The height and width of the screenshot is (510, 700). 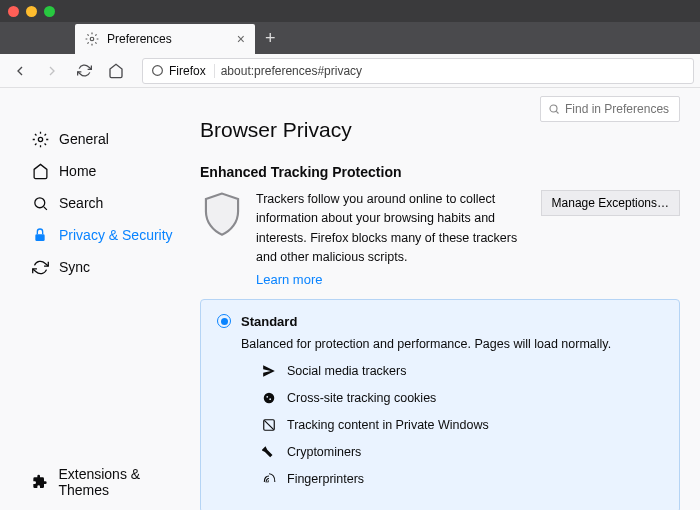 I want to click on sidebar-item-search: Search, so click(x=105, y=203).